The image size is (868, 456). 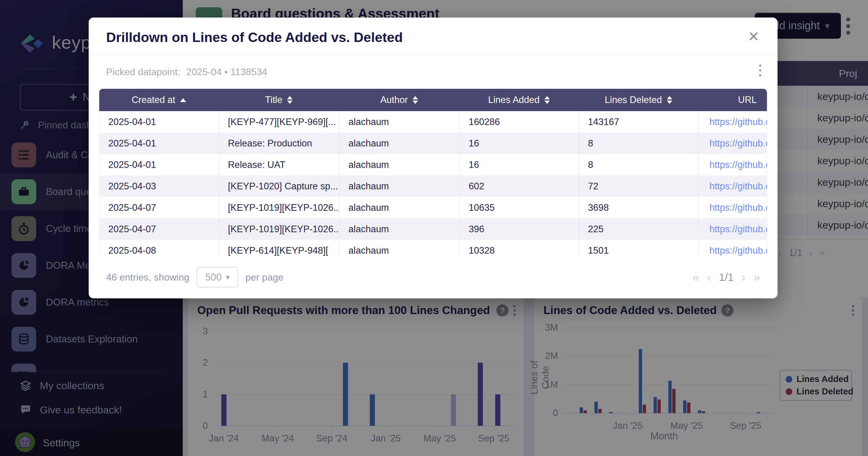 I want to click on column-header-title: Title, so click(x=279, y=100).